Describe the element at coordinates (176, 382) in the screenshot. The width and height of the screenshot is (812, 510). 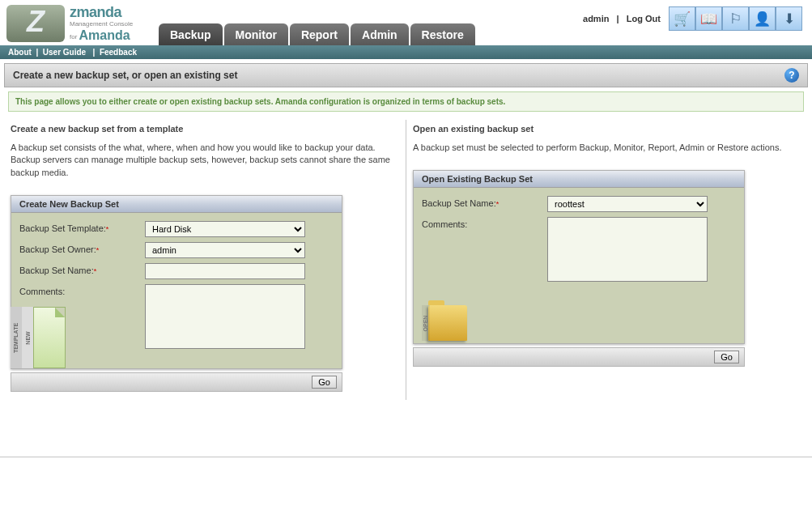
I see `create-go-bar: Go` at that location.